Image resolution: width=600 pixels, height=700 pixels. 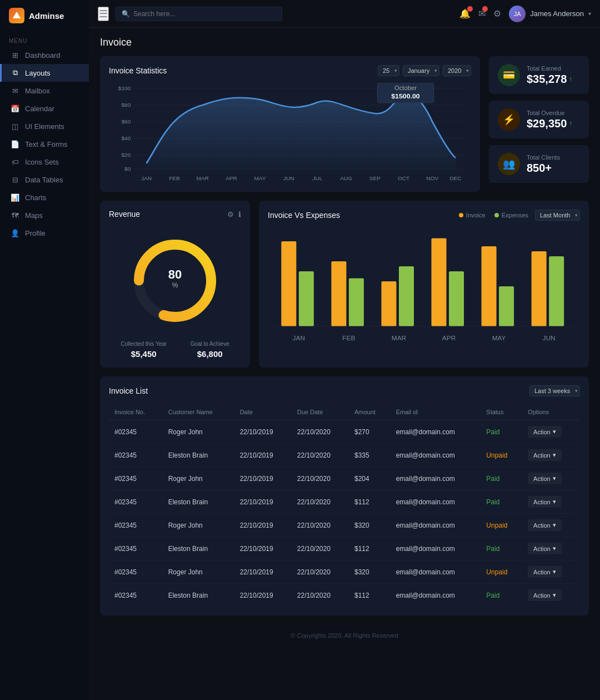 What do you see at coordinates (344, 572) in the screenshot?
I see `table-row: #02345 Roger John 22/10/2019 22/10/2020 …` at bounding box center [344, 572].